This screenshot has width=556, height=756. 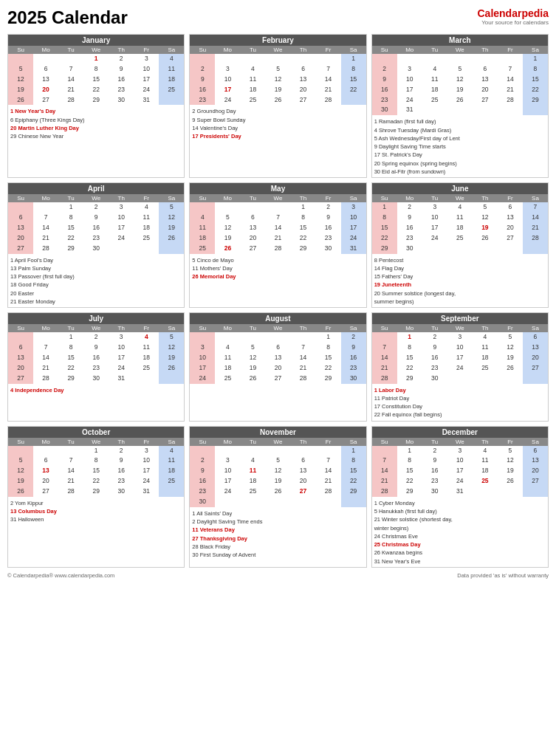 I want to click on month-notes: 4 Independence Day, so click(x=96, y=390).